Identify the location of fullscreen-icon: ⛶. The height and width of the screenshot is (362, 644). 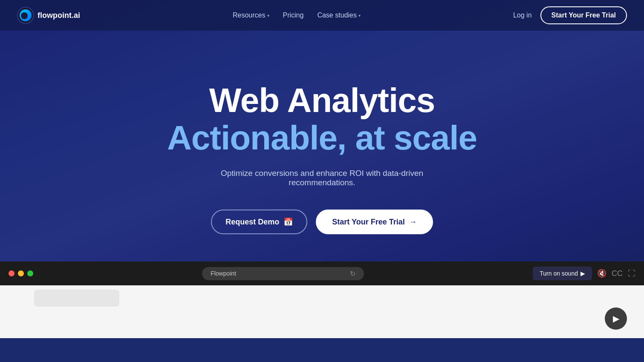
(632, 273).